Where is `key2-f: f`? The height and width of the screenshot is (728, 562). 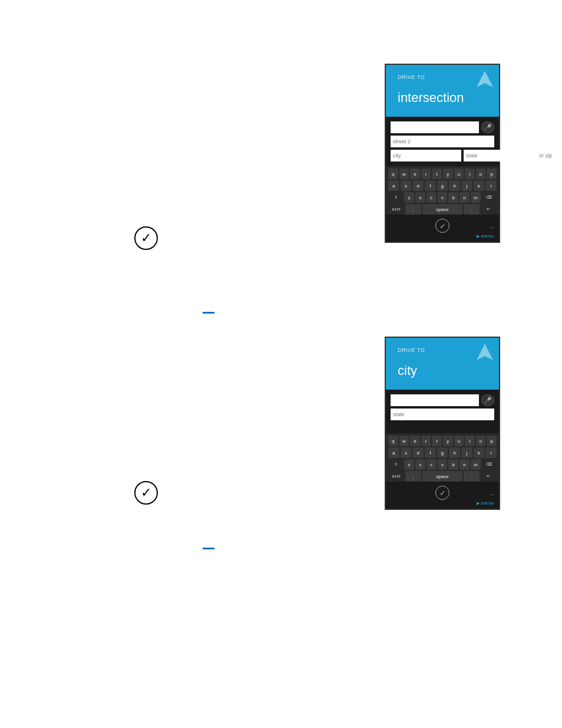
key2-f: f is located at coordinates (430, 453).